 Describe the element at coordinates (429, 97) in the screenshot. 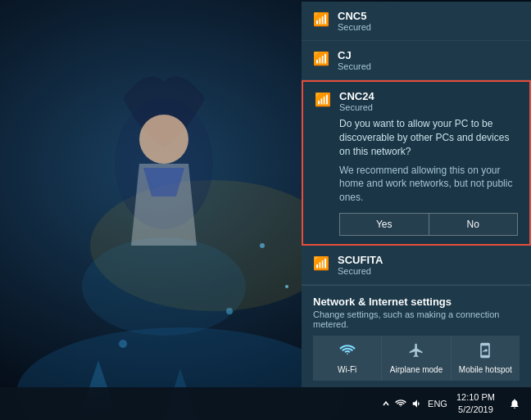

I see `network-name-cnc24: CNC24` at that location.